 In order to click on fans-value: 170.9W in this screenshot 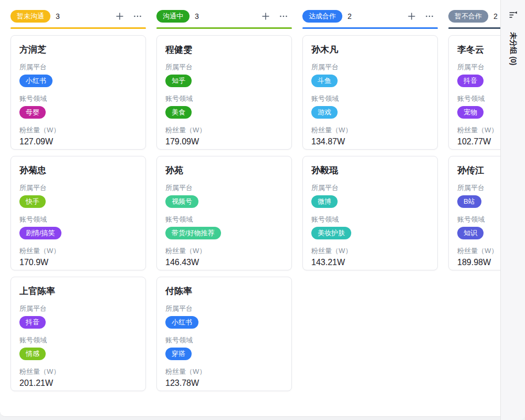, I will do `click(78, 262)`.